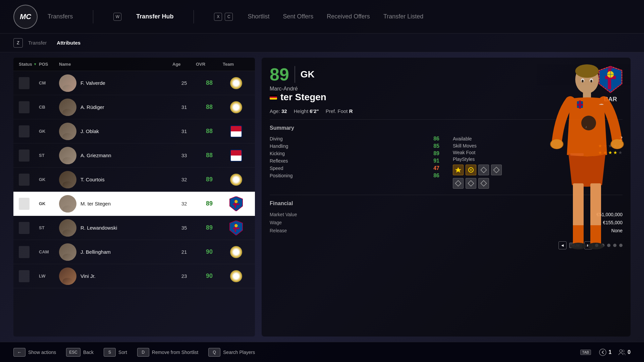  Describe the element at coordinates (434, 176) in the screenshot. I see `stat-positioning-value: 86` at that location.